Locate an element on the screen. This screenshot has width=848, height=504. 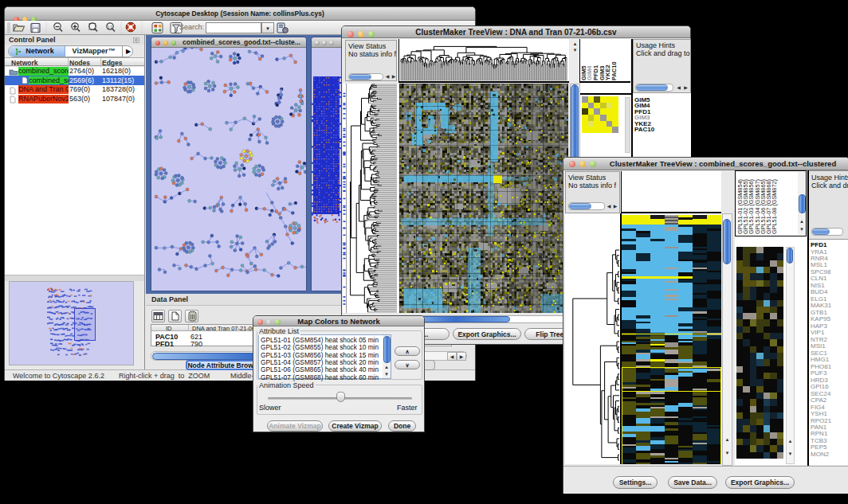
svg-text: 1:1 is located at coordinates (110, 27).